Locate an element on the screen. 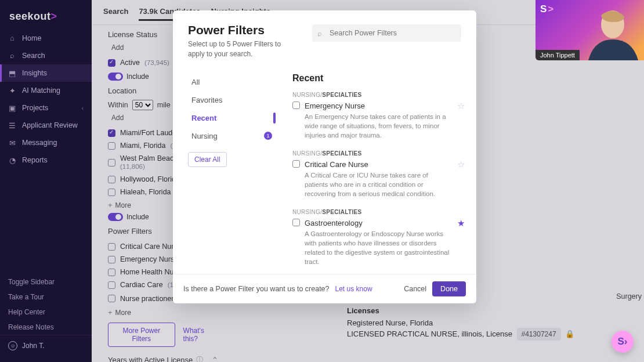 The height and width of the screenshot is (362, 644). cancel-button: Cancel is located at coordinates (415, 289).